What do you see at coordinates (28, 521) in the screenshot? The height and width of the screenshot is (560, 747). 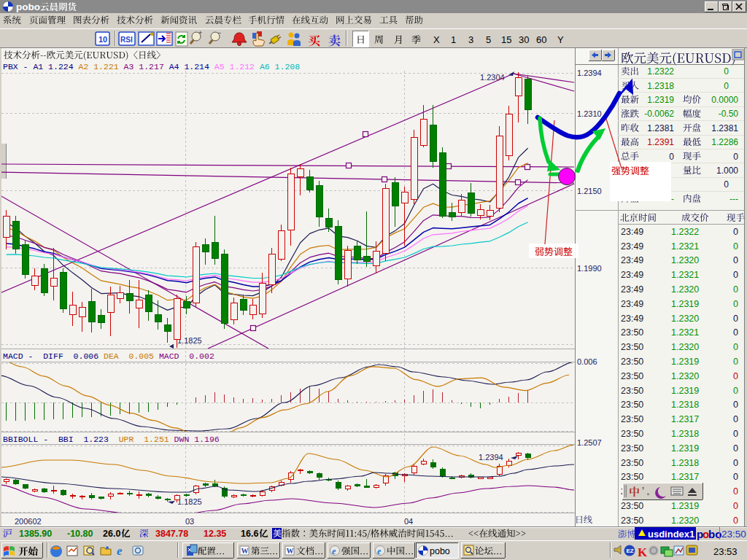 I see `svg-text: 200602` at bounding box center [28, 521].